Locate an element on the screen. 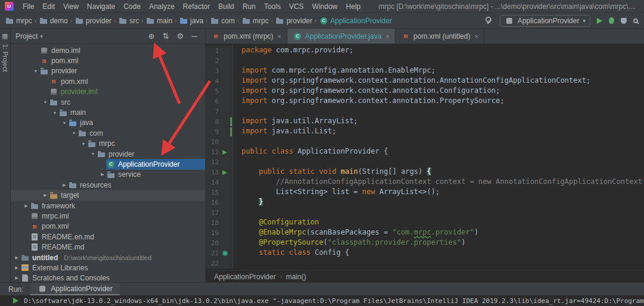 The height and width of the screenshot is (306, 644). breadcrumb-item-java: java is located at coordinates (191, 21).